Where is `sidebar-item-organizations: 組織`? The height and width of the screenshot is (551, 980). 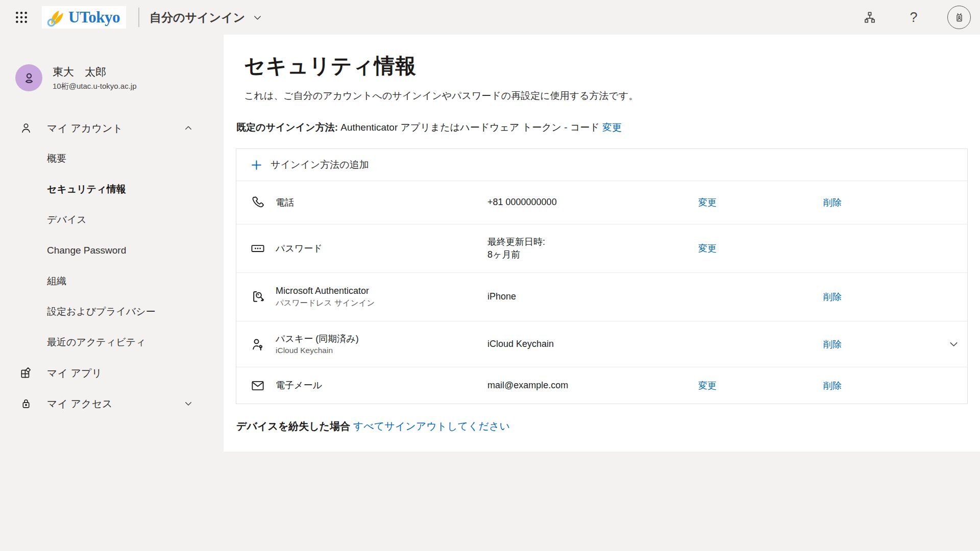 sidebar-item-organizations: 組織 is located at coordinates (112, 281).